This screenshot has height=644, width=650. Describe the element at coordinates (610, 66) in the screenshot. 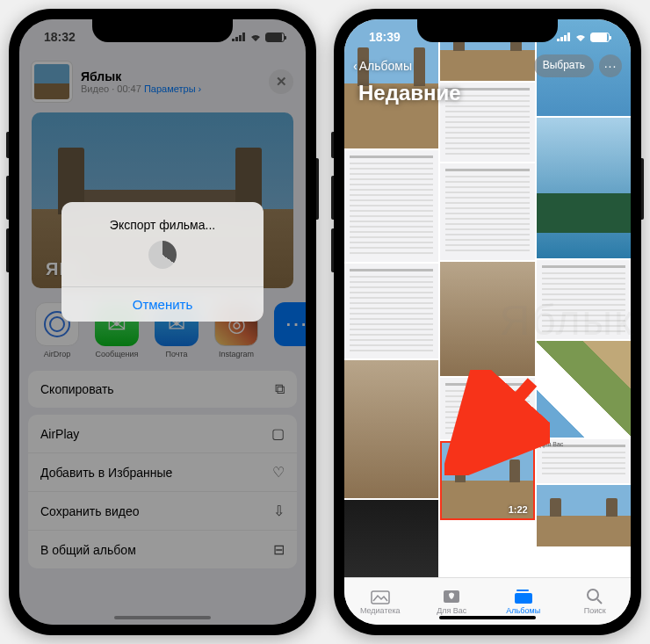

I see `more-button: ···` at that location.